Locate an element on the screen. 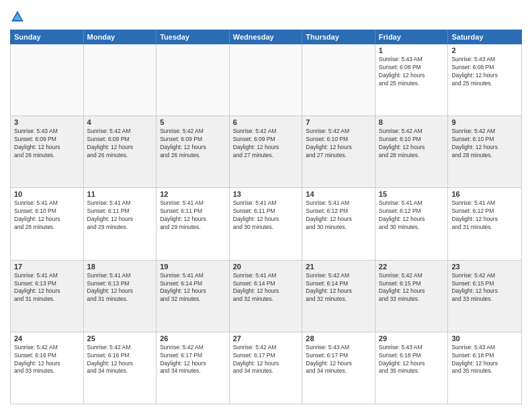 This screenshot has width=532, height=411. cal-cell: 21Sunrise: 5:42 AM Sunset: 6:14 PM Dayli… is located at coordinates (339, 296).